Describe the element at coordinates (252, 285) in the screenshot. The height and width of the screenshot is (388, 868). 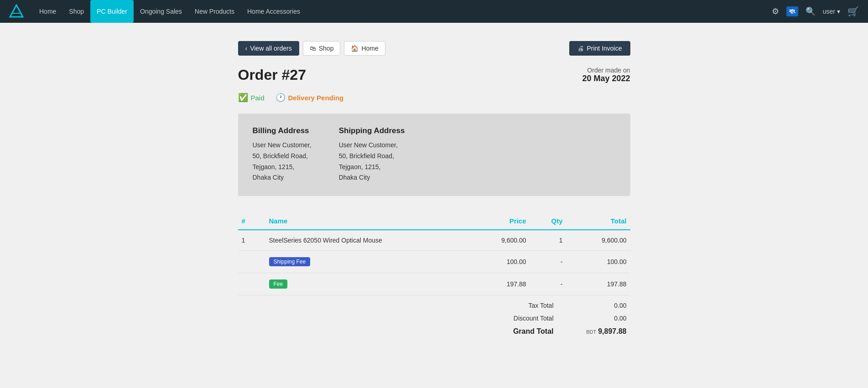
I see `fee-row-num` at that location.